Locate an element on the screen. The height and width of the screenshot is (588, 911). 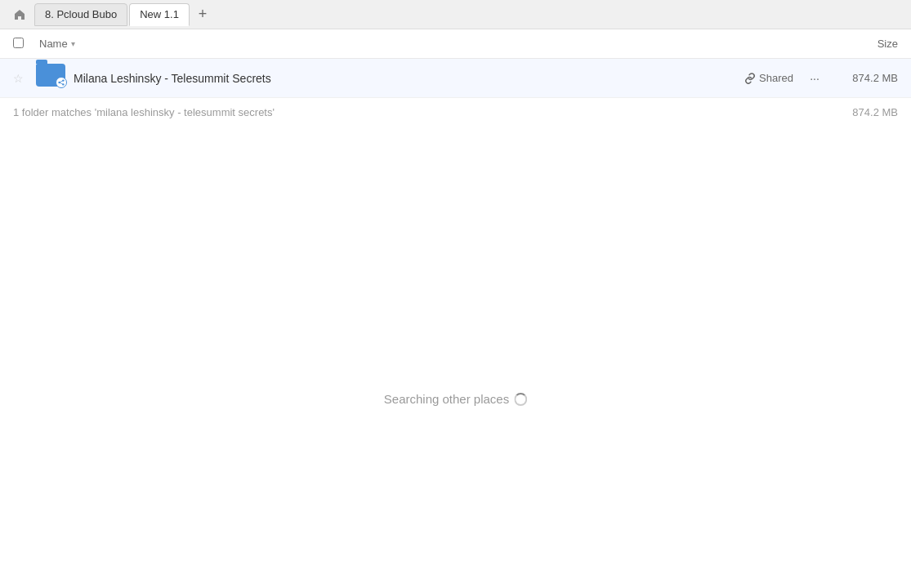
file-name: Milana Leshinsky - Telesummit Secrets is located at coordinates (409, 78).